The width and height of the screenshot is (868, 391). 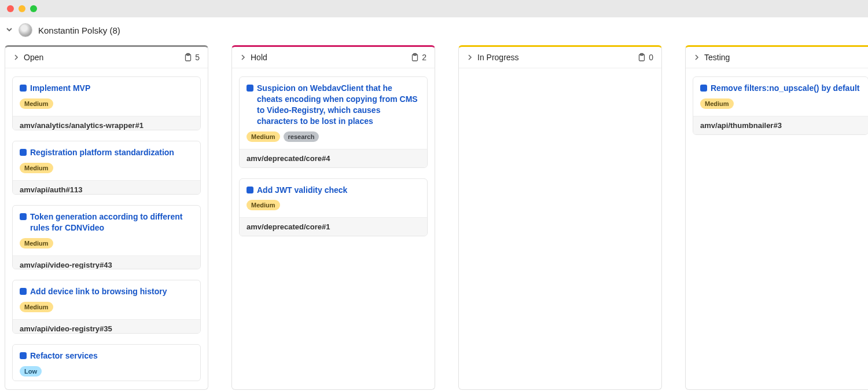 What do you see at coordinates (106, 168) in the screenshot?
I see `card: Registration platform standardizationMed…` at bounding box center [106, 168].